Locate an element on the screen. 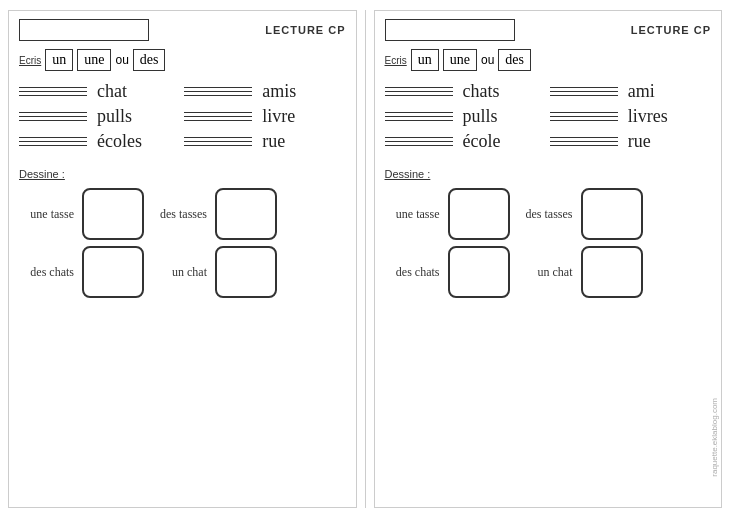  left-word-item-3: livre is located at coordinates (264, 116).